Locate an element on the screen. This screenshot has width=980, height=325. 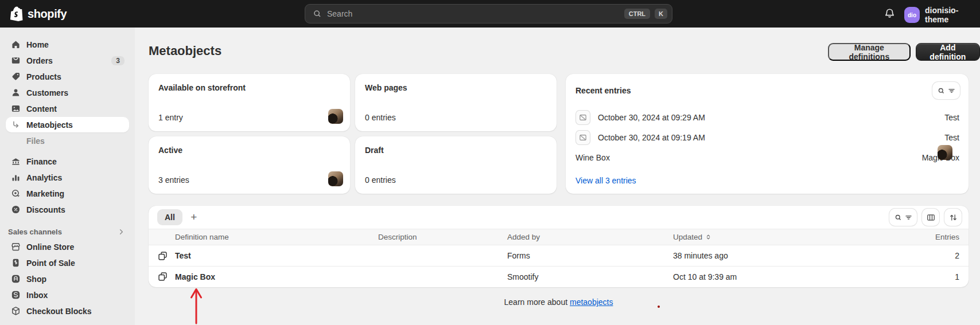
card-web-pages: Web pages 0 entries is located at coordinates (456, 103).